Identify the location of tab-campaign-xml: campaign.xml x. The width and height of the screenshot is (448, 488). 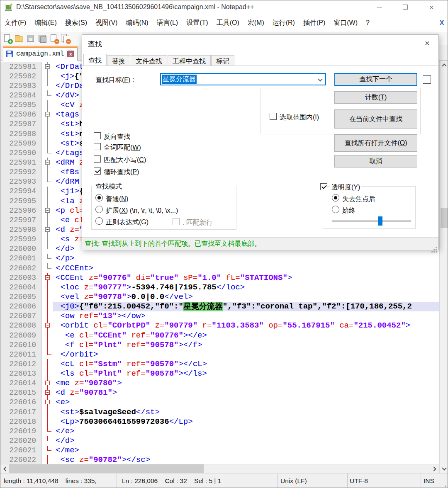
(40, 53).